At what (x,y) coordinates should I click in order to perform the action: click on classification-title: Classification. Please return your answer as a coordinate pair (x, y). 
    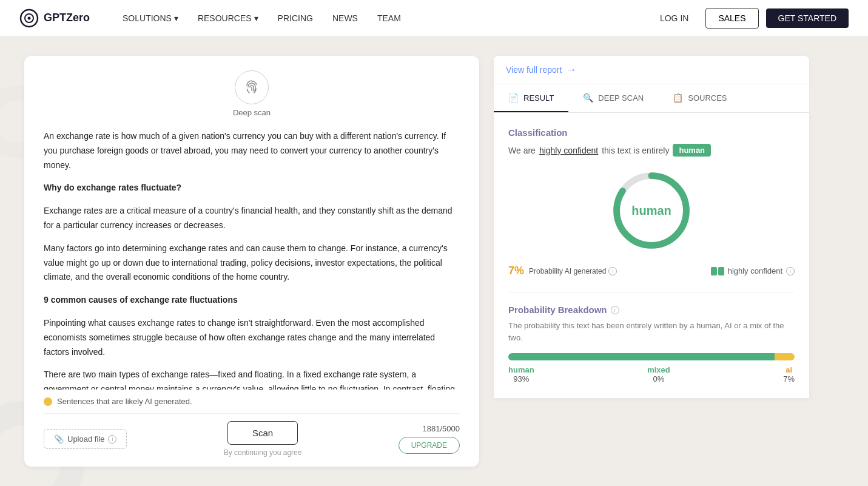
    Looking at the image, I should click on (651, 132).